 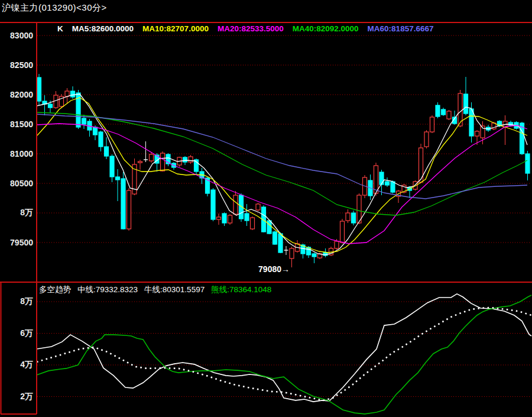 What do you see at coordinates (60, 28) in the screenshot?
I see `legend-k: K` at bounding box center [60, 28].